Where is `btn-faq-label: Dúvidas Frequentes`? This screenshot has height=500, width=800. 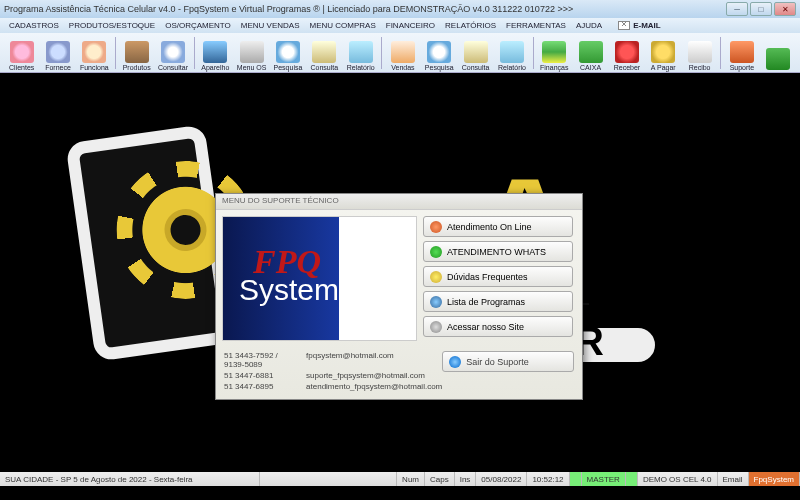 btn-faq-label: Dúvidas Frequentes is located at coordinates (488, 277).